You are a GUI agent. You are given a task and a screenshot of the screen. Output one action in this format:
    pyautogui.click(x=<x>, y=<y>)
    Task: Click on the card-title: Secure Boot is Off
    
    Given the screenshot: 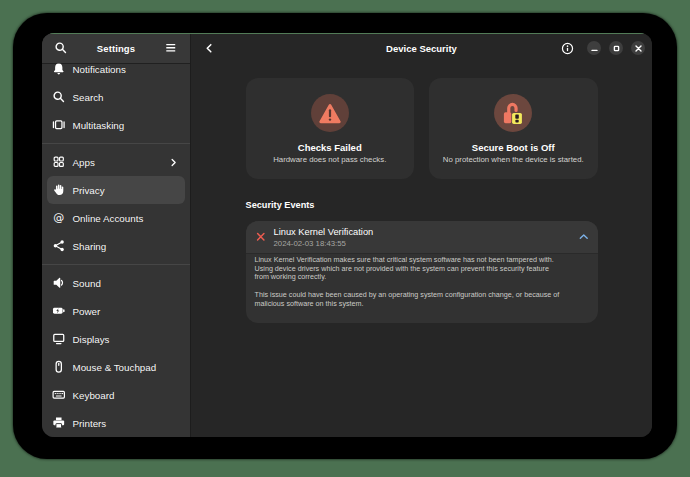 What is the action you would take?
    pyautogui.click(x=514, y=148)
    